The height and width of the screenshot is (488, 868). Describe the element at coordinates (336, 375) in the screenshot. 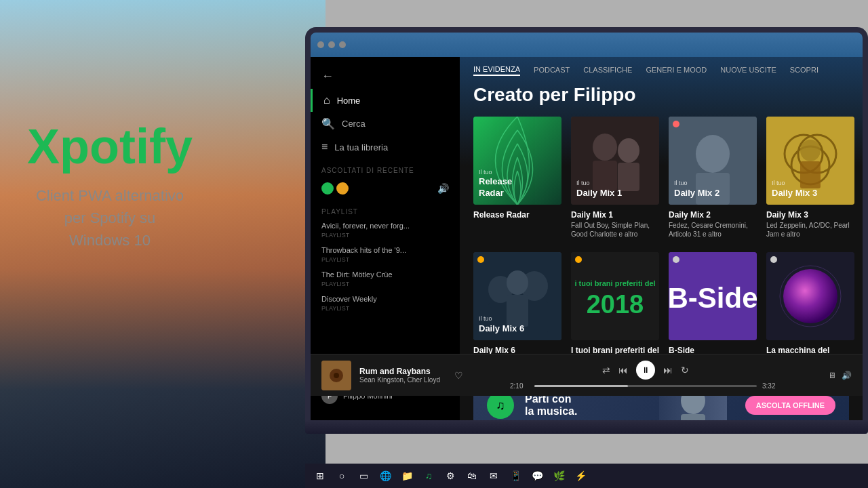

I see `player-album-art` at that location.